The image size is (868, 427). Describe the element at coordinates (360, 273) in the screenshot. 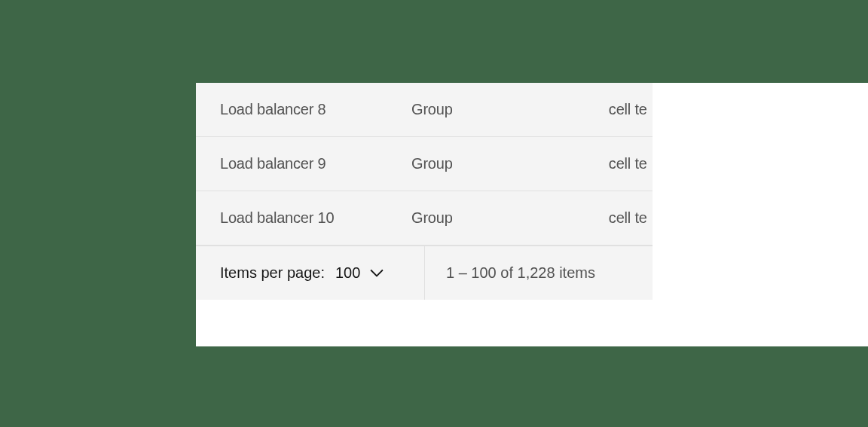

I see `items-per-page-select: 100` at that location.